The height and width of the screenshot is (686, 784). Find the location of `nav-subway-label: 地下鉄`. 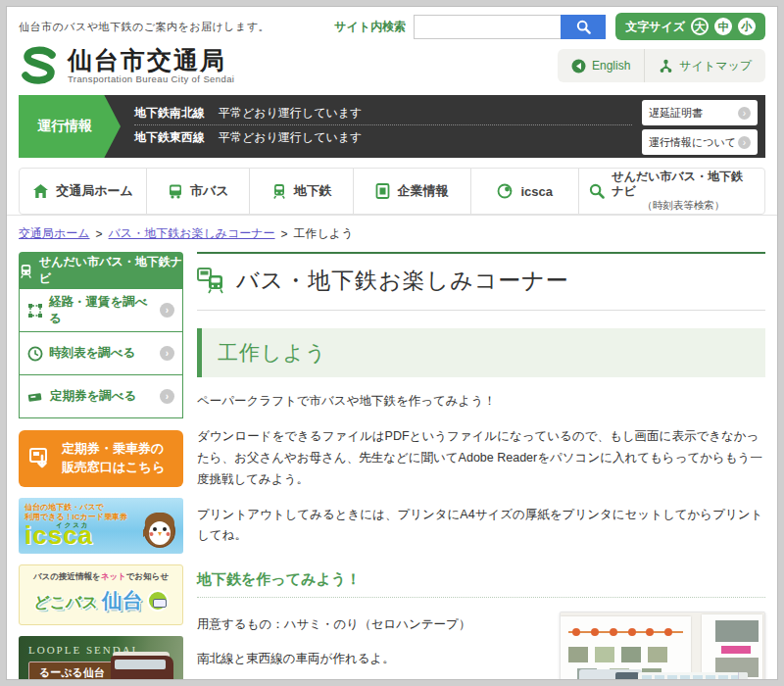

nav-subway-label: 地下鉄 is located at coordinates (314, 191).